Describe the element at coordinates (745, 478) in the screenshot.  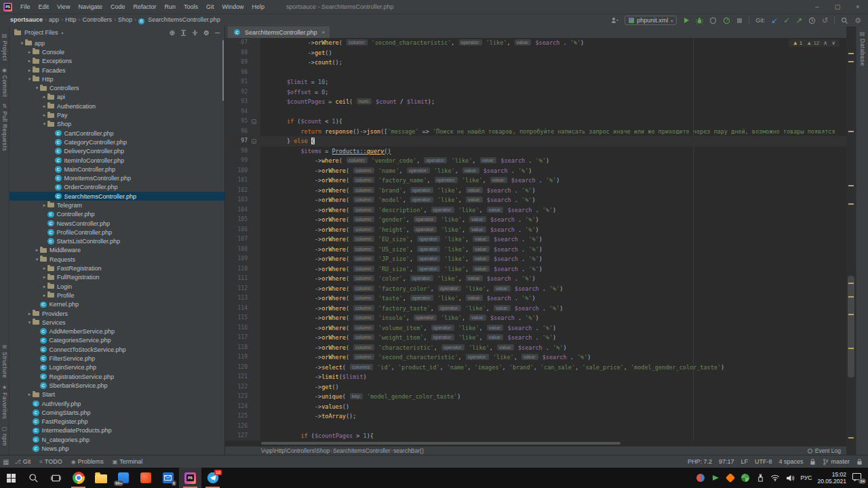
I see `tray-pinwheel-icon` at that location.